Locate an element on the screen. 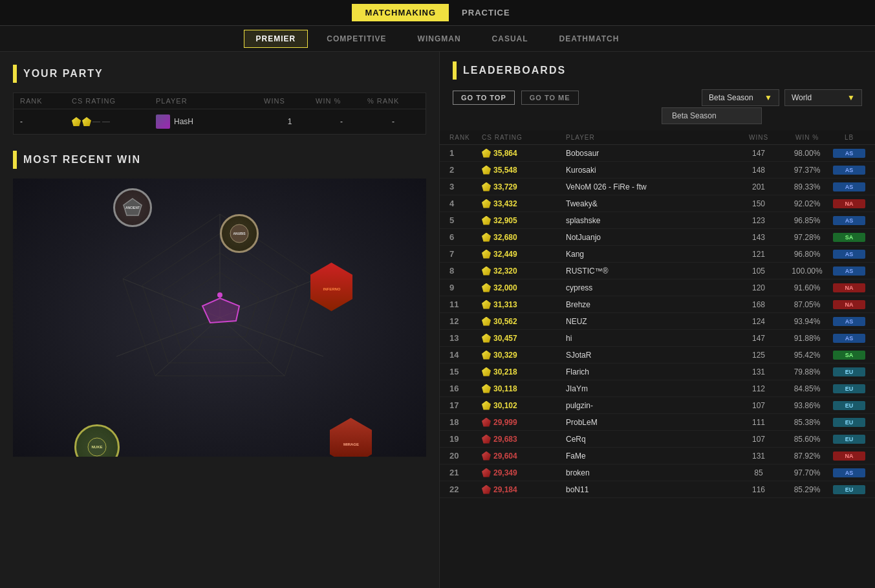 This screenshot has height=588, width=875. lb-wins-cell: 143 is located at coordinates (759, 237).